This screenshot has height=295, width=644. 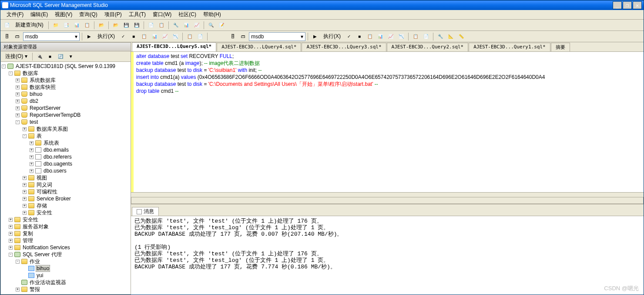 I want to click on btn-db2-icon-2: 🗃, so click(x=243, y=37).